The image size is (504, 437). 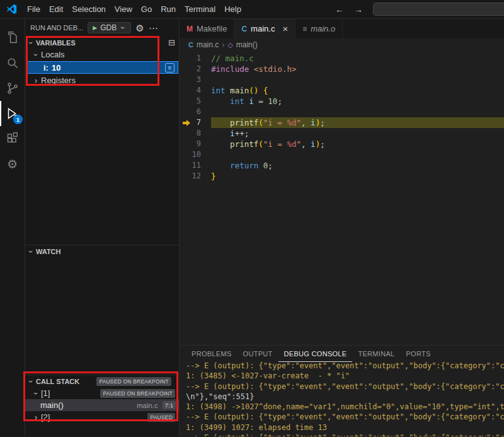 What do you see at coordinates (102, 81) in the screenshot?
I see `variables-group-registers: › Registers` at bounding box center [102, 81].